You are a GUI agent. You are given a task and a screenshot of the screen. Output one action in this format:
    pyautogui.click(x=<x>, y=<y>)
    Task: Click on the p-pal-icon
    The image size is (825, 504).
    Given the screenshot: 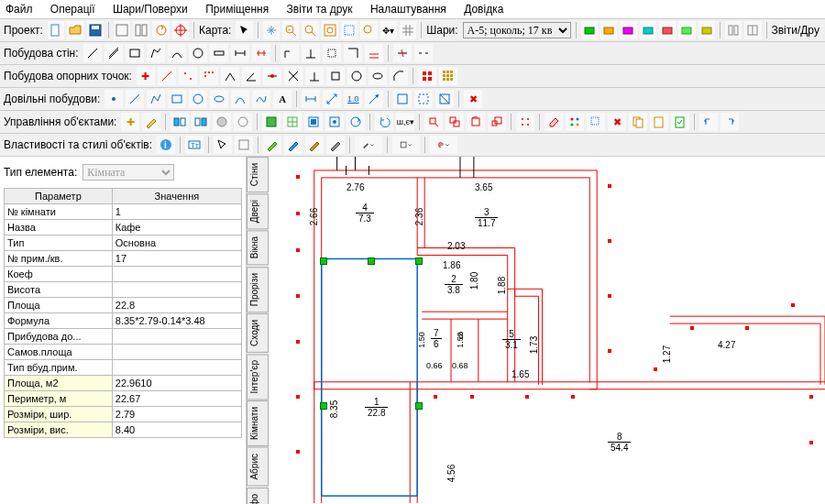 What is the action you would take?
    pyautogui.click(x=444, y=145)
    